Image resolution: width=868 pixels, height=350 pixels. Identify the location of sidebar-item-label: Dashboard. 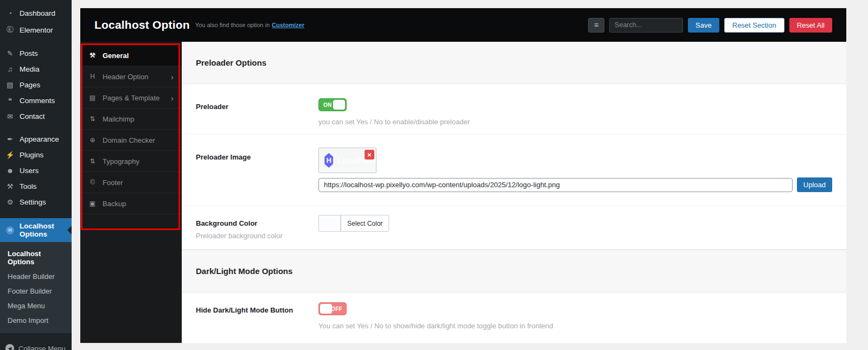
(37, 13).